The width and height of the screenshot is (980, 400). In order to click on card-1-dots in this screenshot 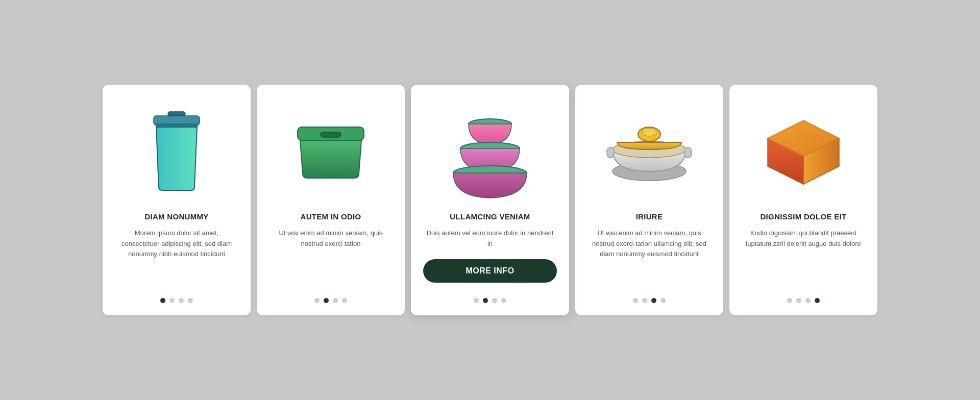, I will do `click(177, 298)`.